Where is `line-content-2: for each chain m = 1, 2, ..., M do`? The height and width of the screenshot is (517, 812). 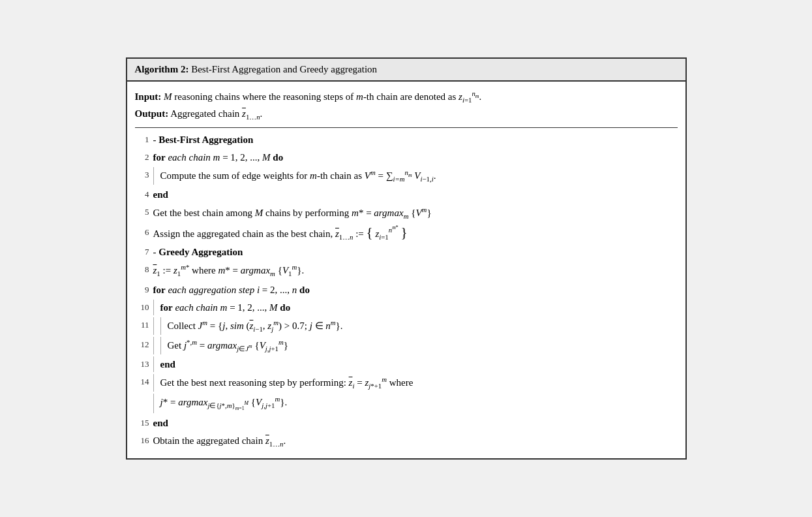
line-content-2: for each chain m = 1, 2, ..., M do is located at coordinates (415, 157).